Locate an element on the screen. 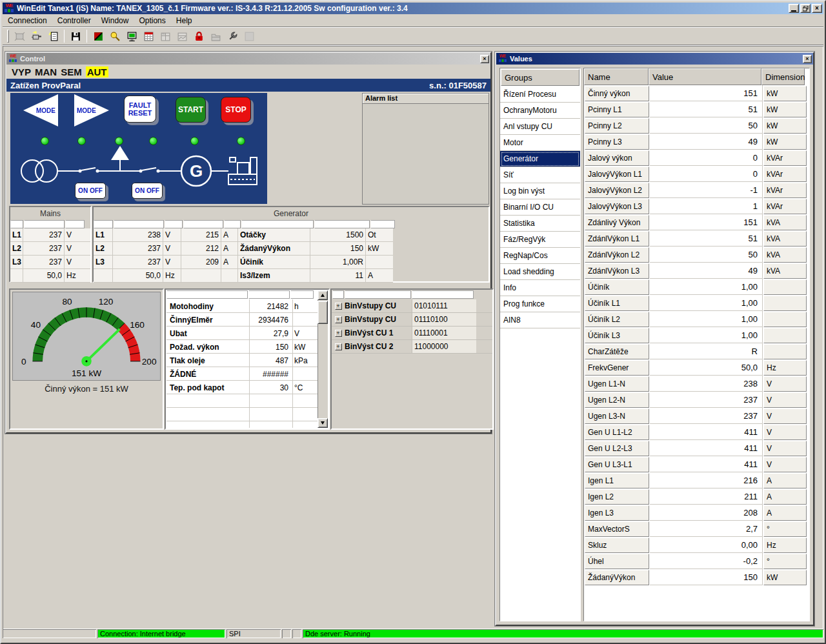 This screenshot has width=826, height=644. status-led is located at coordinates (45, 141).